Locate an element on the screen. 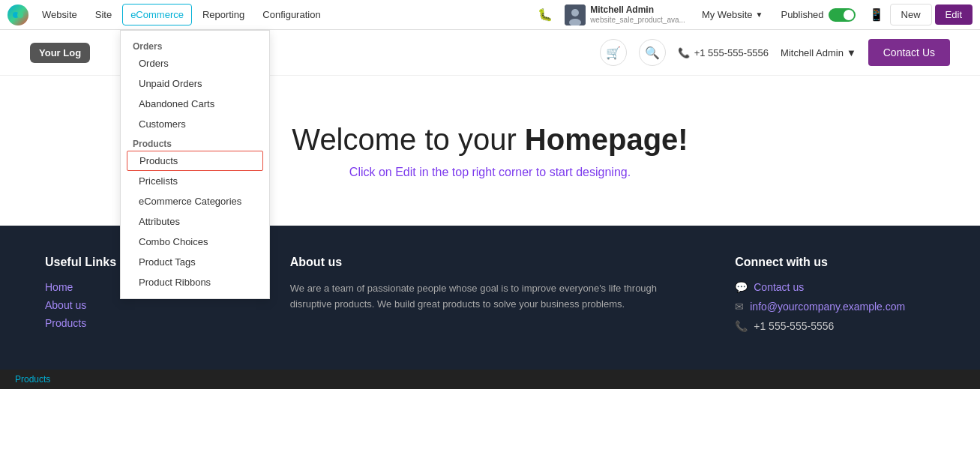 This screenshot has width=980, height=476. published-toggle is located at coordinates (842, 15).